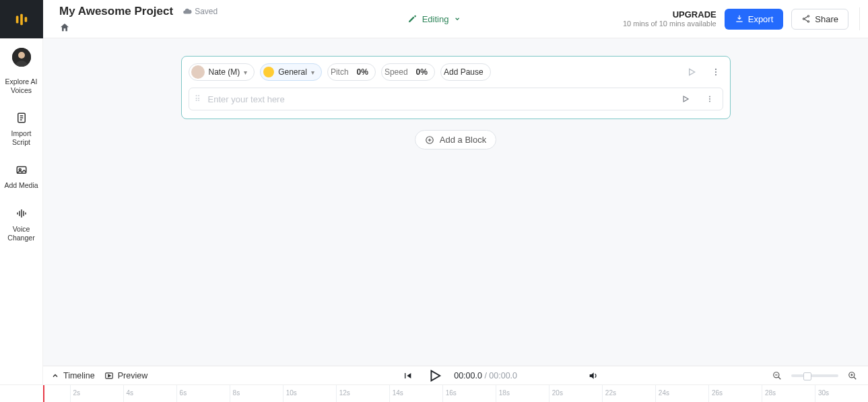 This screenshot has width=868, height=402. What do you see at coordinates (22, 86) in the screenshot?
I see `sidebar-item-explore-voices: Explore AI Voices` at bounding box center [22, 86].